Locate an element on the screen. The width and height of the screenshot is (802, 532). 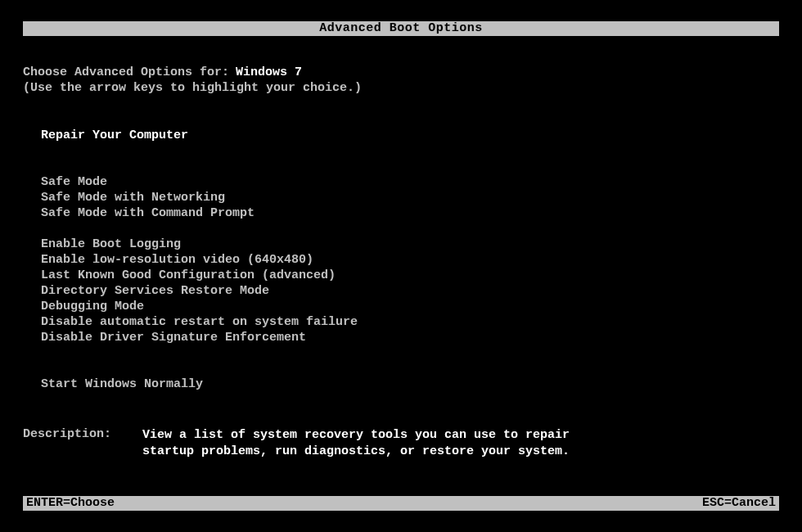
description-block: Description: View a list of system recov… is located at coordinates (401, 444).